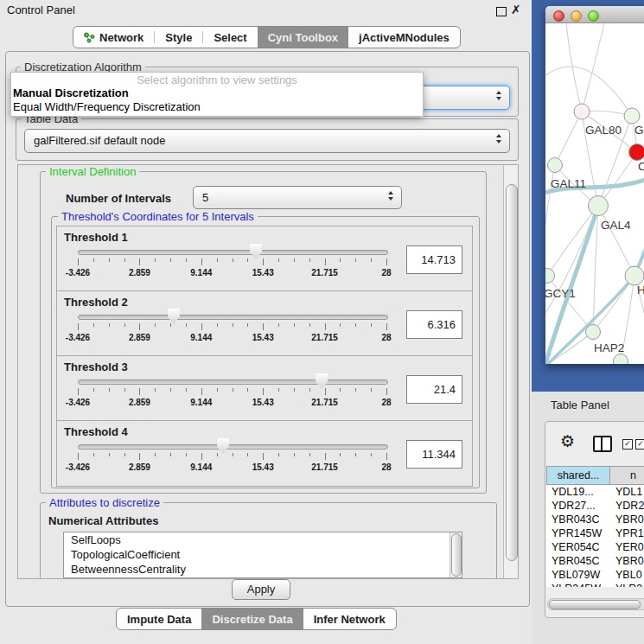 The image size is (644, 644). What do you see at coordinates (96, 367) in the screenshot?
I see `threshold-label: Threshold 3` at bounding box center [96, 367].